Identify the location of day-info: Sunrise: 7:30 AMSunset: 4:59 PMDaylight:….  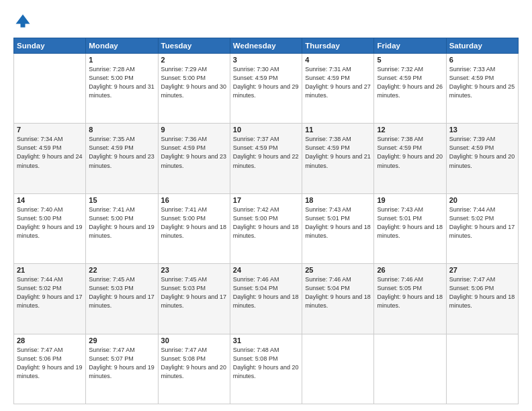
(266, 83).